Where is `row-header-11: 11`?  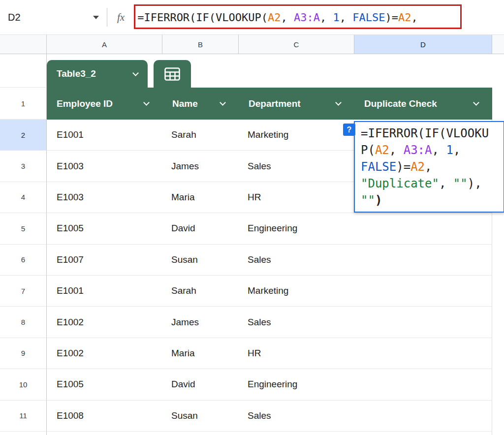 row-header-11: 11 is located at coordinates (24, 416).